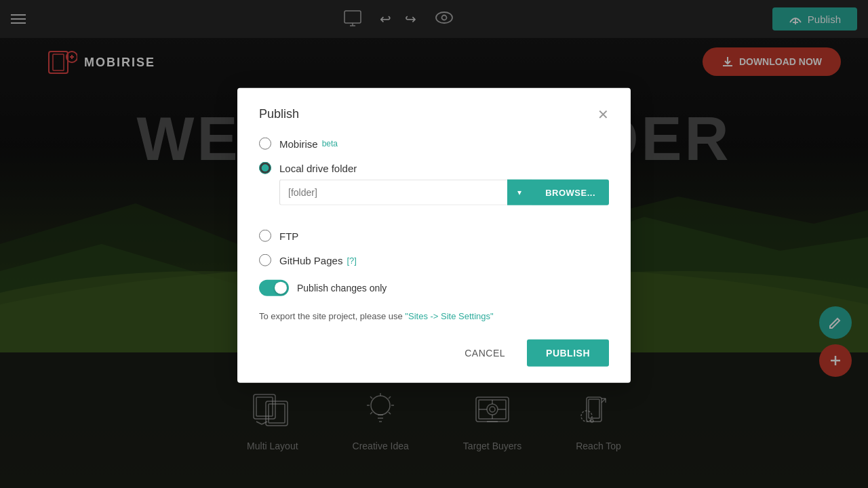  Describe the element at coordinates (434, 144) in the screenshot. I see `option-mobirise-row: Mobirise beta` at that location.